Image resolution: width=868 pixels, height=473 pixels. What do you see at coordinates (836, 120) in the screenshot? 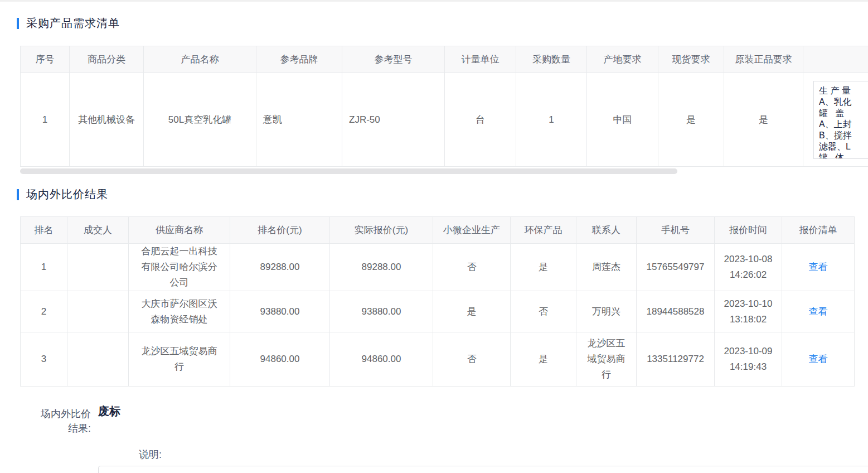
I see `cell-spec: 生 产 量 A、乳化 罐 盖 A、上封 B、搅拌 滤器、L 罐 体` at bounding box center [836, 120].